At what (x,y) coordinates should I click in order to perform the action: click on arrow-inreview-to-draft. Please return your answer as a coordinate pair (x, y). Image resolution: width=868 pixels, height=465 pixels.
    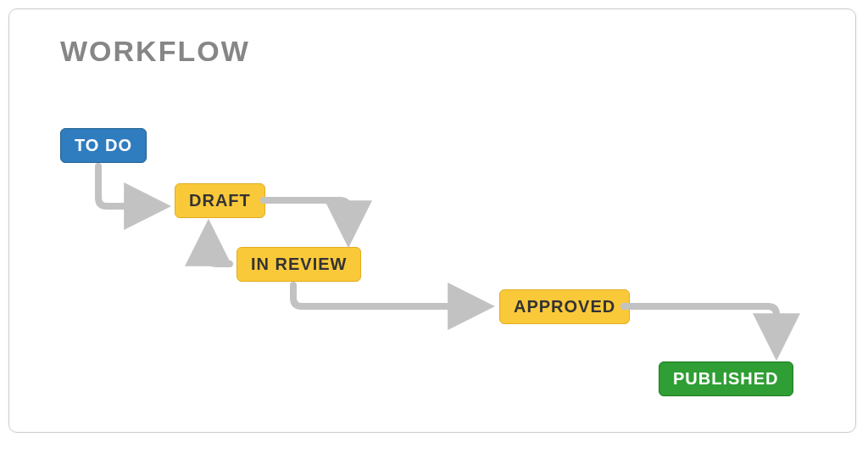
    Looking at the image, I should click on (219, 246).